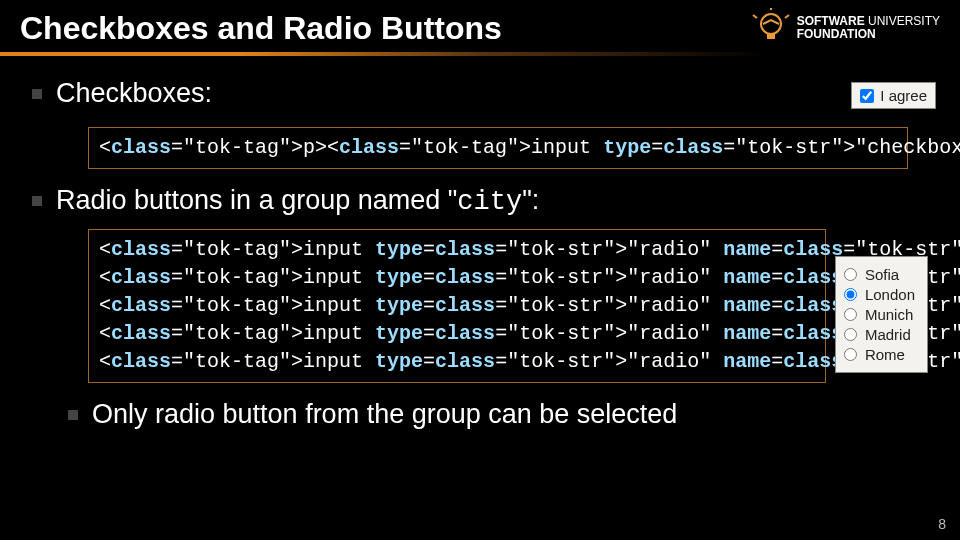 This screenshot has width=960, height=540. What do you see at coordinates (904, 96) in the screenshot?
I see `agree-label: I agree` at bounding box center [904, 96].